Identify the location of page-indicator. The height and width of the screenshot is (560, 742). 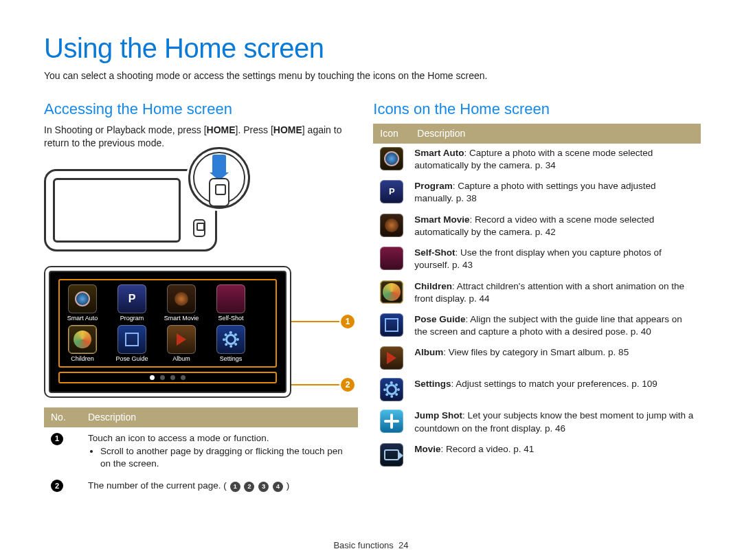
(168, 378).